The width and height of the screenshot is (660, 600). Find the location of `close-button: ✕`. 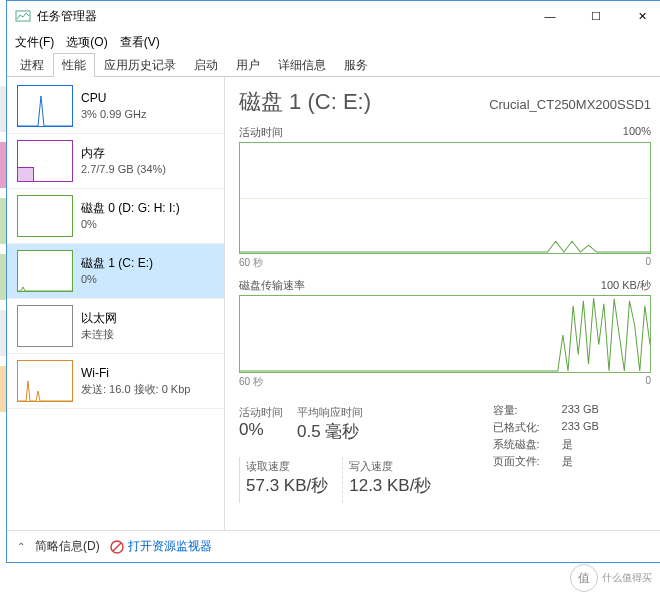

close-button: ✕ is located at coordinates (640, 16).